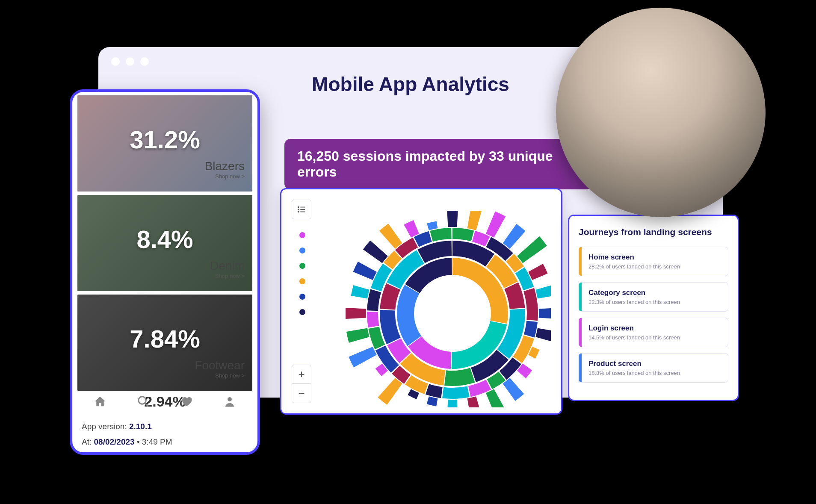  Describe the element at coordinates (655, 364) in the screenshot. I see `journey-name: Product screen` at that location.